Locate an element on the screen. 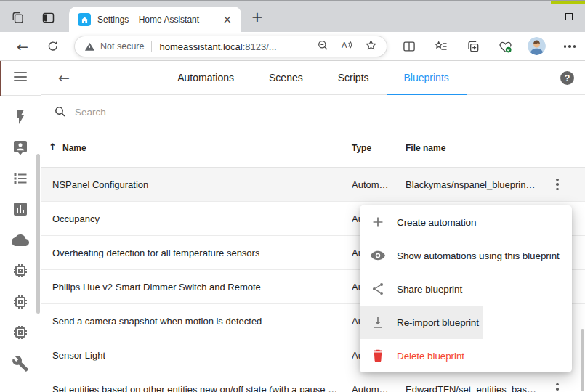 This screenshot has width=585, height=392. not-secure-label: Not secure is located at coordinates (122, 46).